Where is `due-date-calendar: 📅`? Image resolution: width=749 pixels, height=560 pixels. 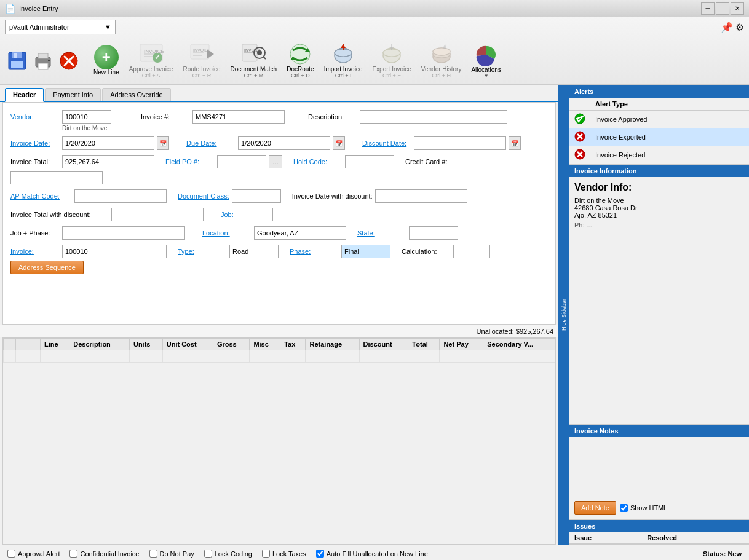
due-date-calendar: 📅 is located at coordinates (339, 143).